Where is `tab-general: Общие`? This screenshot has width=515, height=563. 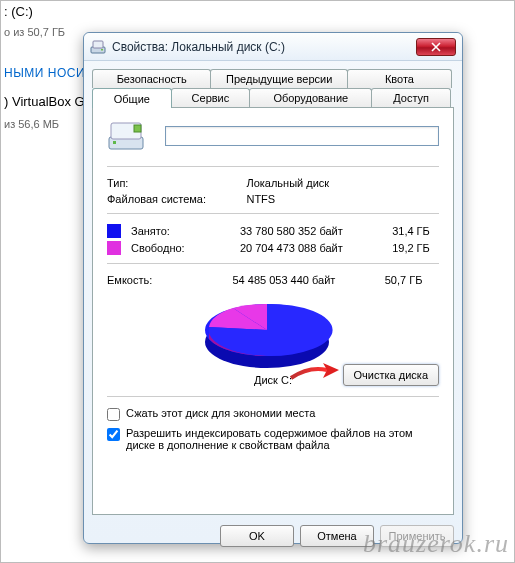 tab-general: Общие is located at coordinates (132, 98).